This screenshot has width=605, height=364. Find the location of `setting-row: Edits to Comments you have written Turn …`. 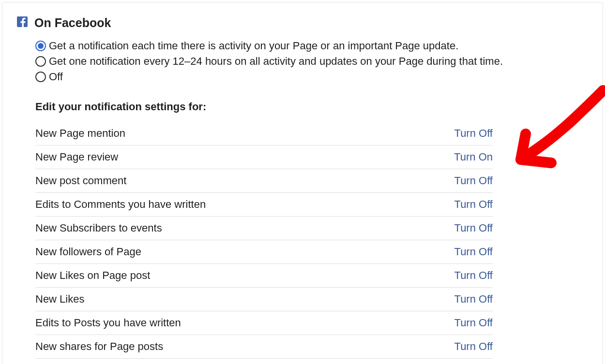

setting-row: Edits to Comments you have written Turn … is located at coordinates (264, 205).